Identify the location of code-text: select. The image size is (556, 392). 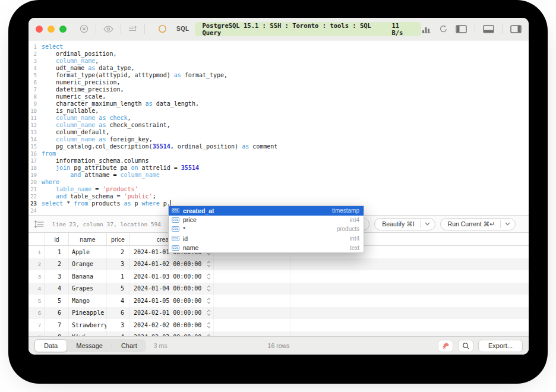
(52, 47).